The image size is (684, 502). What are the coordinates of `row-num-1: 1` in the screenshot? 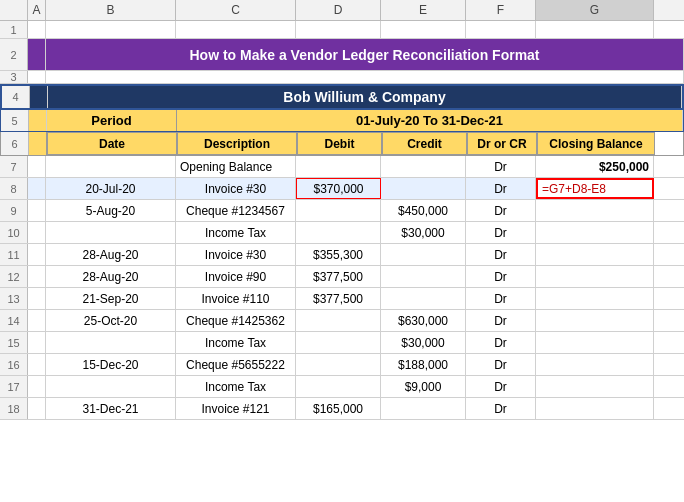 It's located at (14, 30).